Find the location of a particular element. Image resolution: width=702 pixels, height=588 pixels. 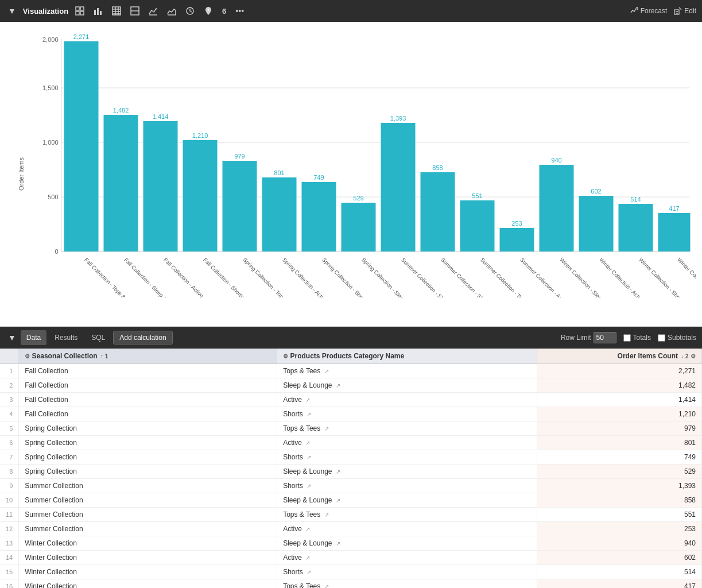

edit-icon is located at coordinates (678, 11).